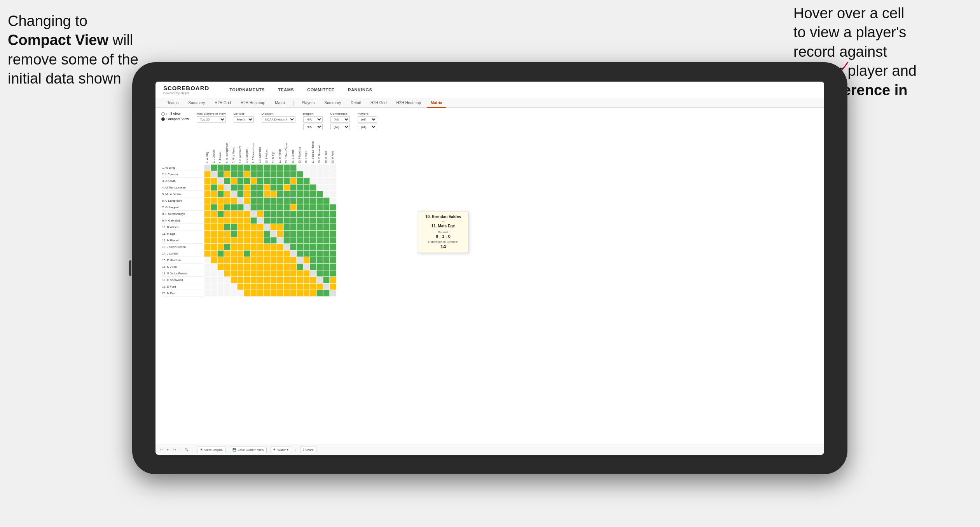 Image resolution: width=980 pixels, height=527 pixels. I want to click on players-select: (All), so click(367, 120).